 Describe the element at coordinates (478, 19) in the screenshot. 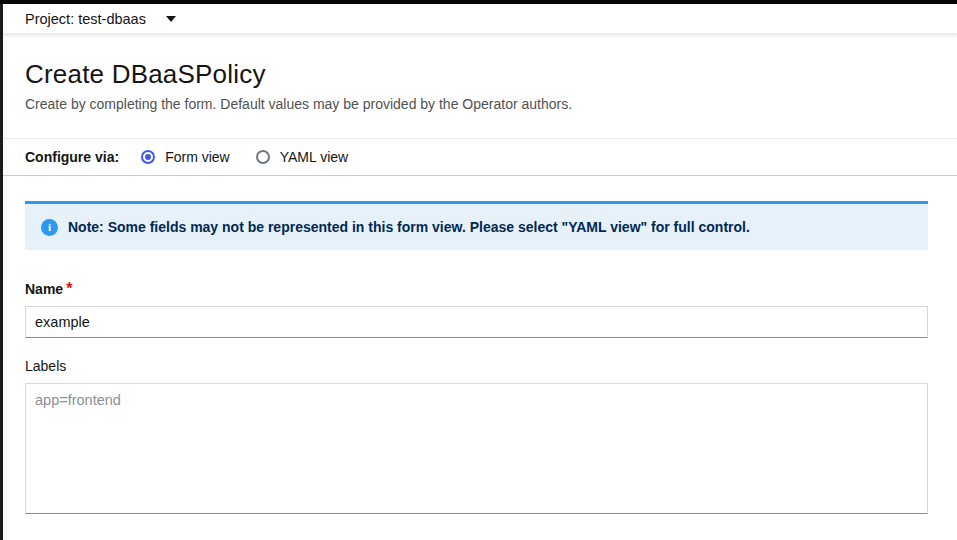

I see `project-bar: Project: test-dbaas` at that location.